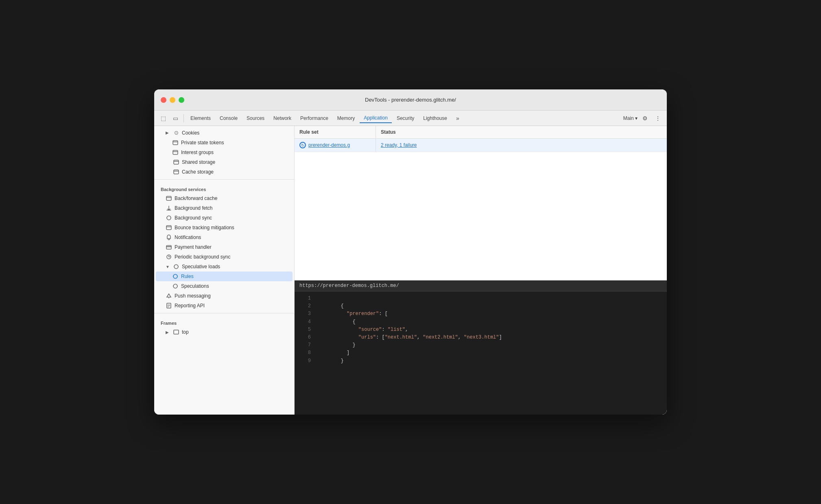  What do you see at coordinates (481, 337) in the screenshot?
I see `code-line-6: 6 "urls": ["next.html", "next2.html", "n…` at bounding box center [481, 337].